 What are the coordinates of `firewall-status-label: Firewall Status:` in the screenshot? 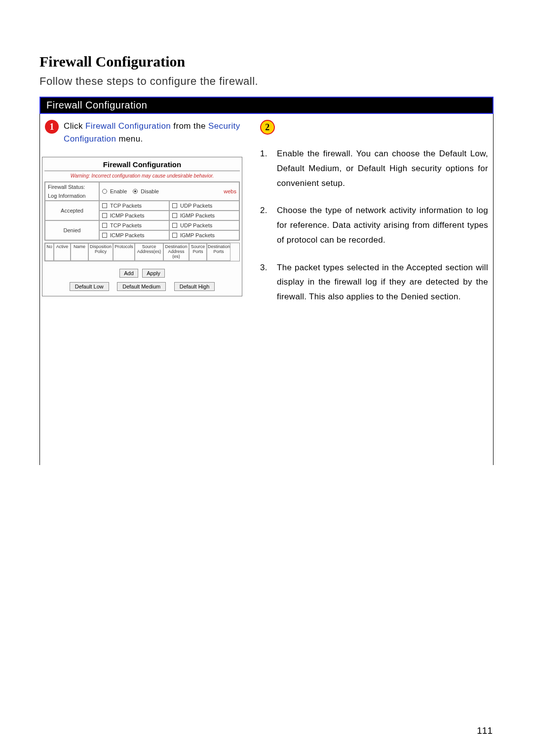 It's located at (66, 187).